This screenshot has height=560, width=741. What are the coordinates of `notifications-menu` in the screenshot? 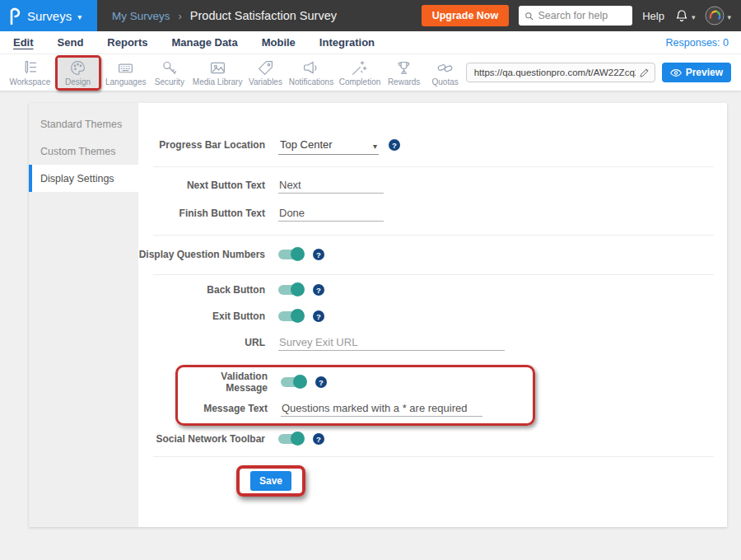 It's located at (685, 16).